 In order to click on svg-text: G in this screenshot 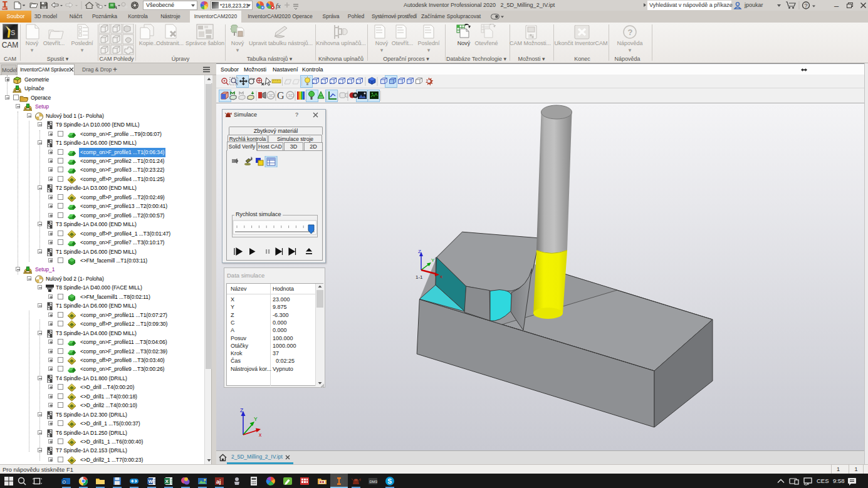, I will do `click(281, 95)`.